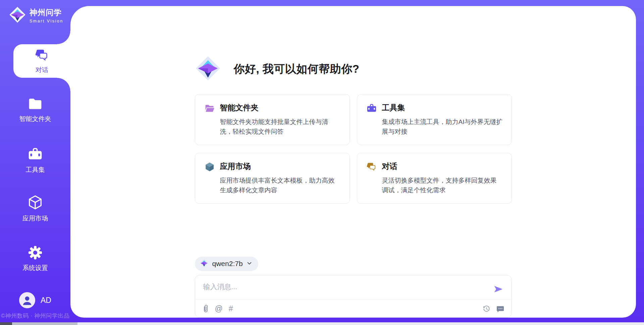 The width and height of the screenshot is (644, 325). Describe the element at coordinates (227, 264) in the screenshot. I see `model-name: qwen2:7b` at that location.